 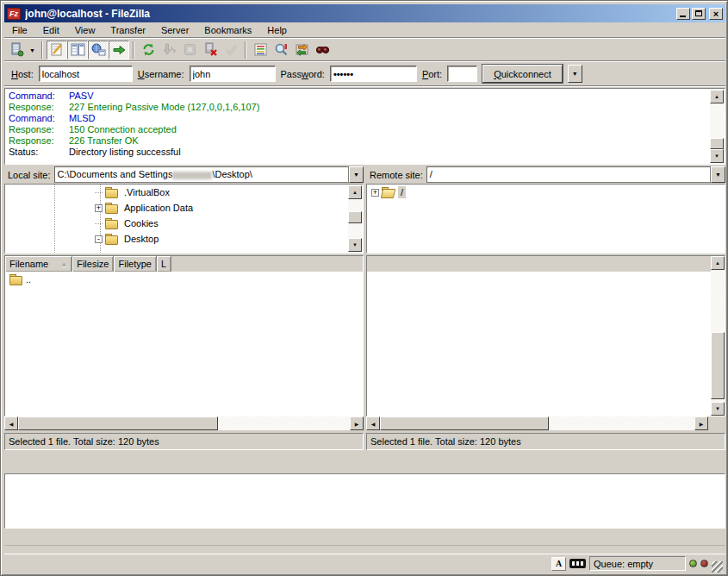 I want to click on toggle-local-tree-button, so click(x=78, y=50).